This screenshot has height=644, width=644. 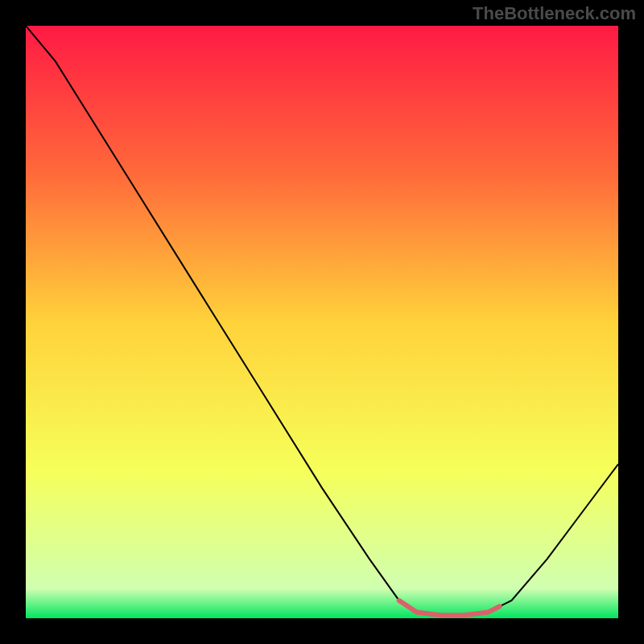 I want to click on watermark-text: TheBottleneck.com, so click(x=554, y=14).